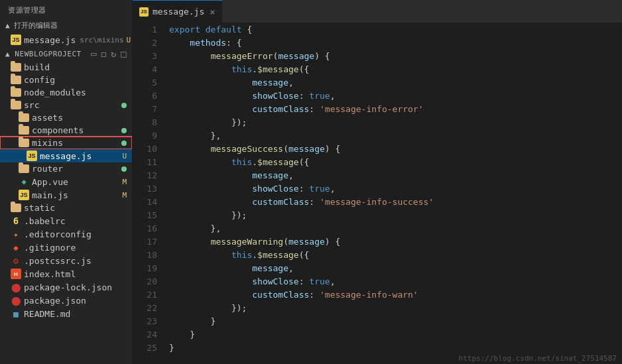 This screenshot has height=364, width=622. I want to click on tree-item-label: message.js, so click(66, 156).